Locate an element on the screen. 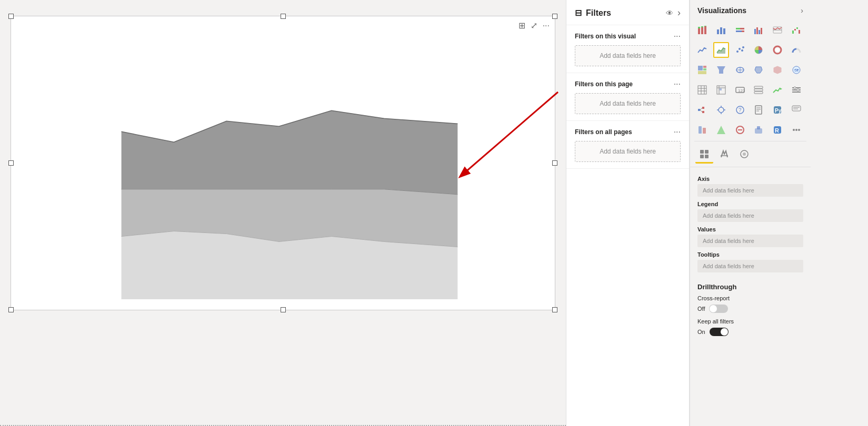 Image resolution: width=868 pixels, height=426 pixels. viz-icon-column-chart is located at coordinates (721, 30).